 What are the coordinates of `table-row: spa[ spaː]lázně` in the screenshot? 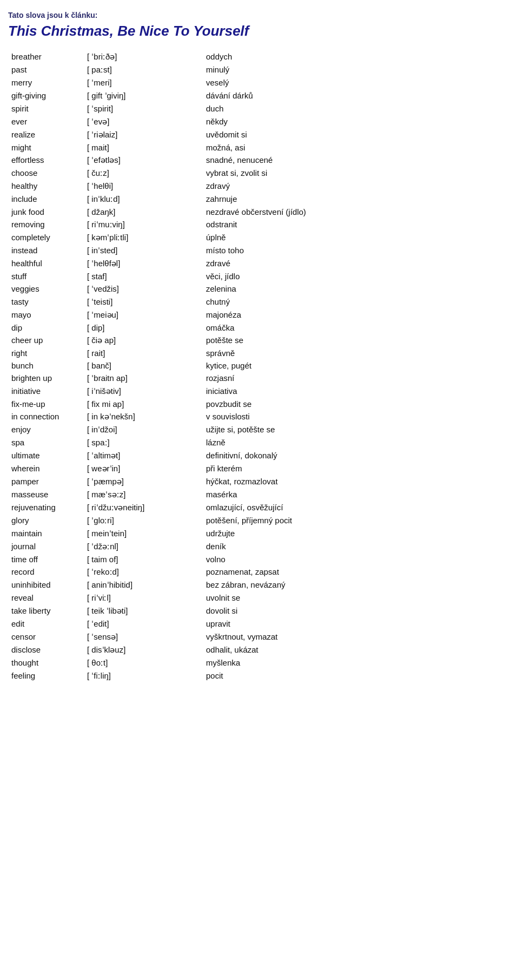 It's located at (260, 443).